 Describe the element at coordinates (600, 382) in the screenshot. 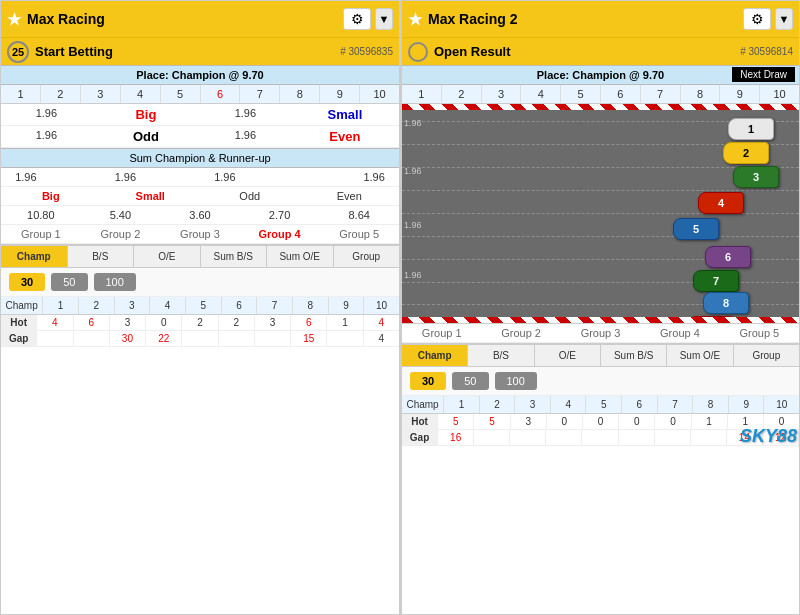

I see `right-bet-amounts: 30 50 100` at that location.